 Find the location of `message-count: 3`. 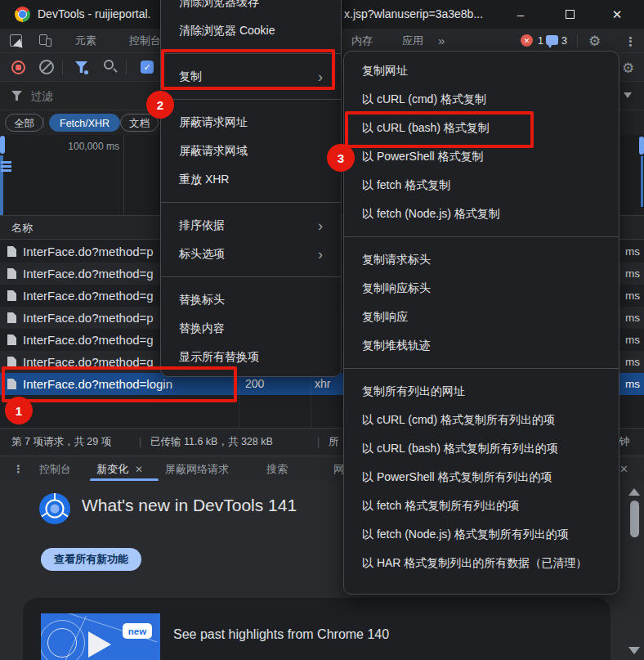

message-count: 3 is located at coordinates (564, 41).